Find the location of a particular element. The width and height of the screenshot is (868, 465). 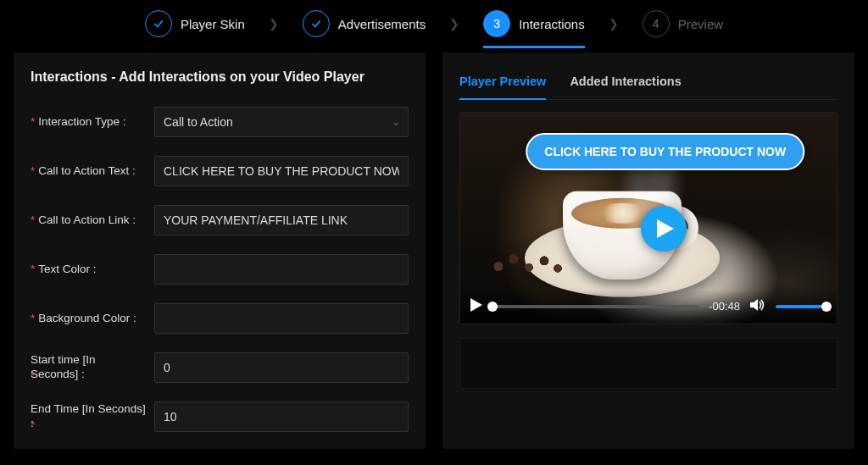

interaction-type-label: *Interaction Type is located at coordinates (88, 122).